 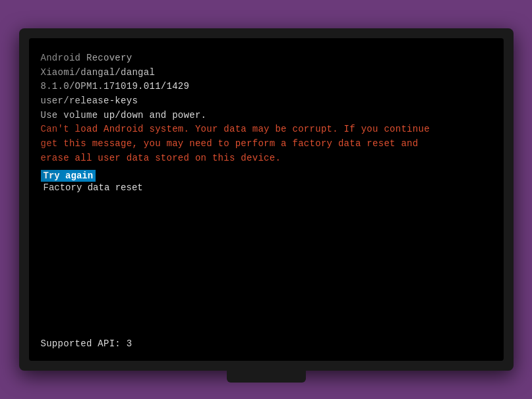 What do you see at coordinates (266, 130) in the screenshot?
I see `line-error1: Can't load Android system. Your data may…` at bounding box center [266, 130].